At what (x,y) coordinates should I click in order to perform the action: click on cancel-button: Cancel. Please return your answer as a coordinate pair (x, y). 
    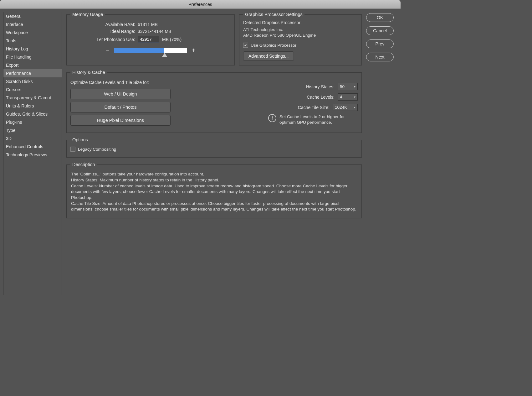
    Looking at the image, I should click on (380, 31).